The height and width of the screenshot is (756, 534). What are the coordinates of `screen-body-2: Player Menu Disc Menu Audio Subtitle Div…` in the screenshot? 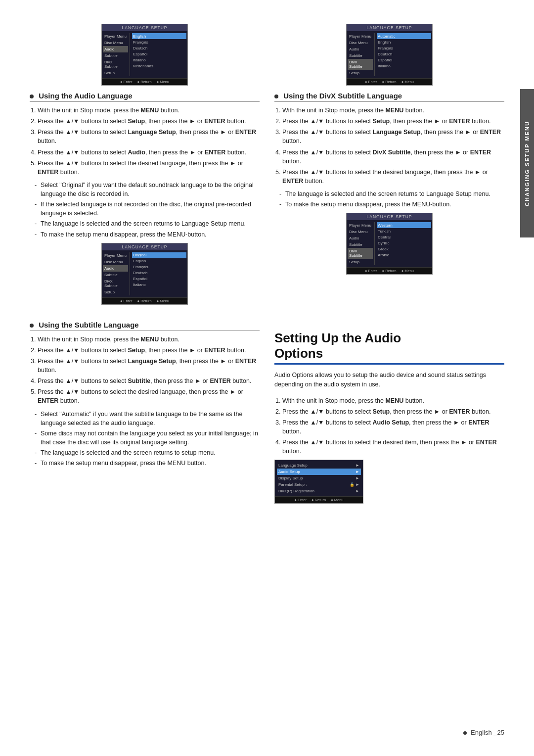 It's located at (144, 274).